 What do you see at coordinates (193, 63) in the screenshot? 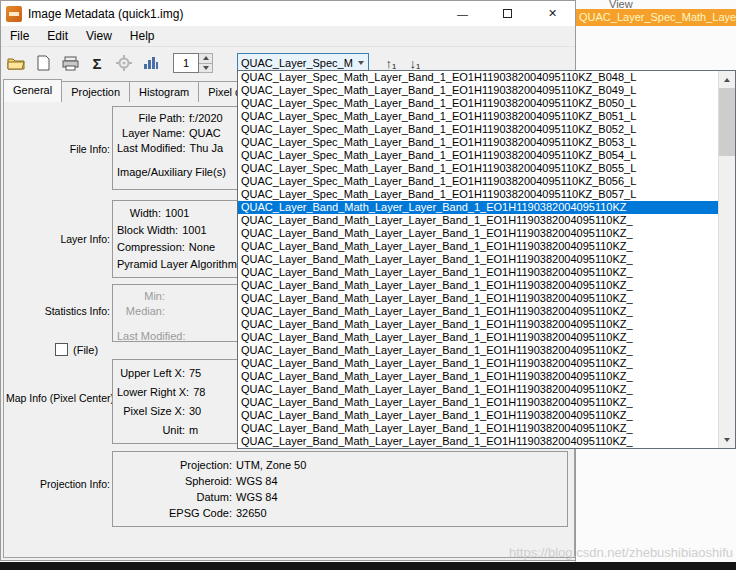
I see `band-spinner: 1` at bounding box center [193, 63].